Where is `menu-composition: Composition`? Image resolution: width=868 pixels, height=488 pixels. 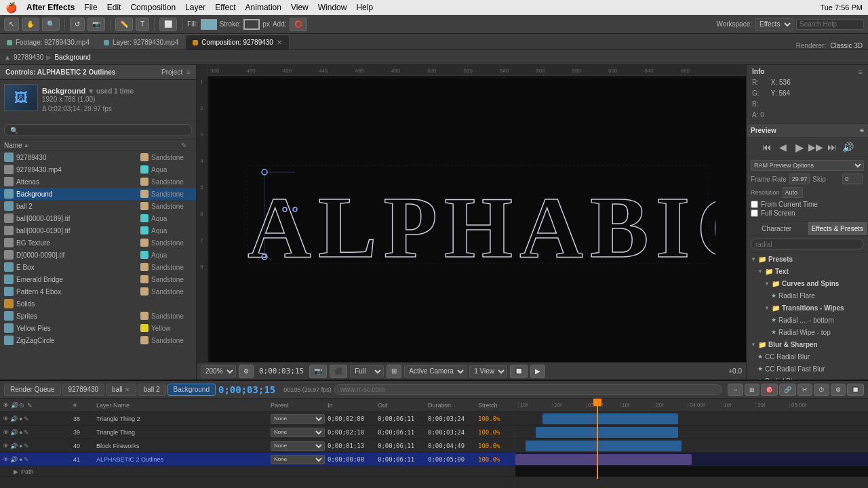 menu-composition: Composition is located at coordinates (153, 7).